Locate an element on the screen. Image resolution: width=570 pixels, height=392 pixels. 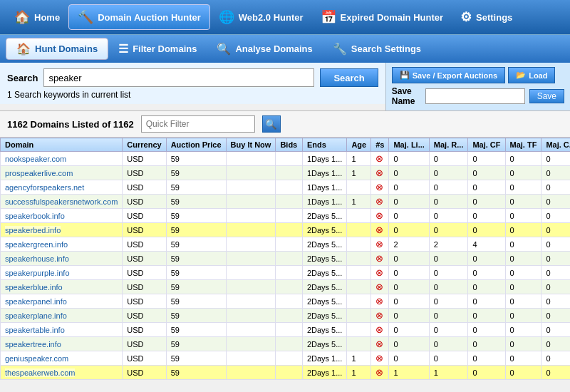
save-export-button: 💾 Save / Export Auctions is located at coordinates (449, 76).